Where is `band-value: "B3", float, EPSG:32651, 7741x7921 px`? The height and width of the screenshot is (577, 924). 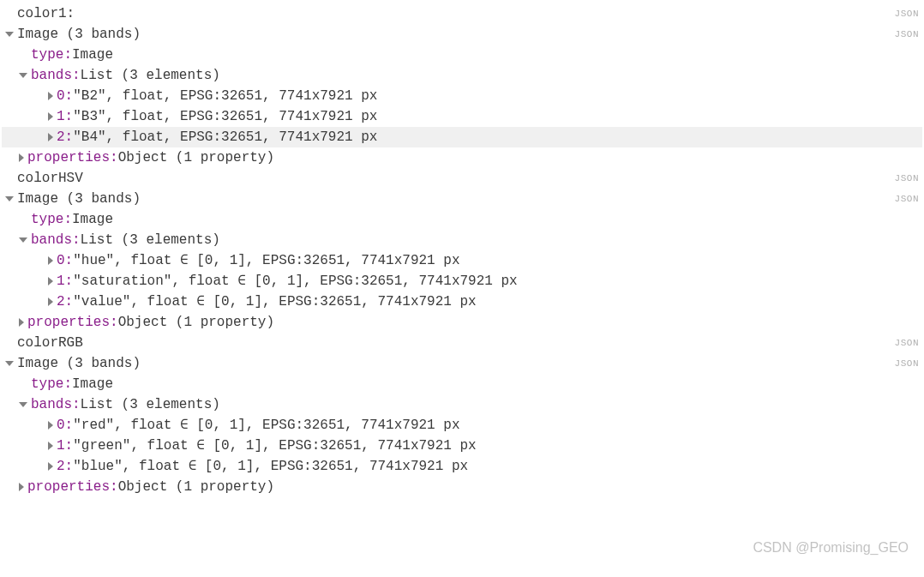 band-value: "B3", float, EPSG:32651, 7741x7921 px is located at coordinates (225, 117).